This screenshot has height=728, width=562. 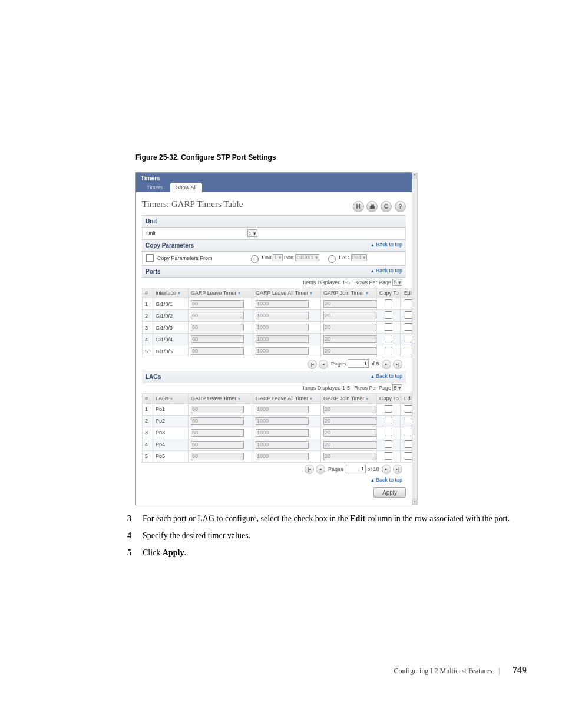 I want to click on table-row: 1Gi1/0/1, so click(x=280, y=304).